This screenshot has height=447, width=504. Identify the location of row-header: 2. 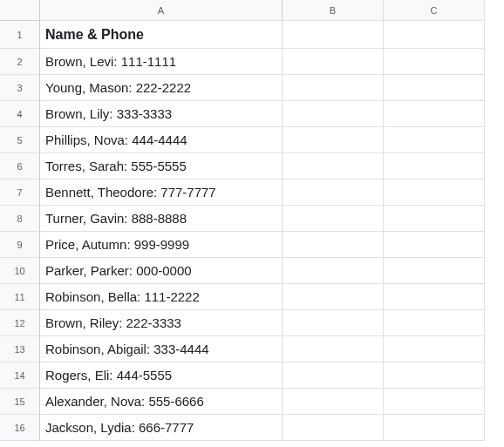
(20, 62).